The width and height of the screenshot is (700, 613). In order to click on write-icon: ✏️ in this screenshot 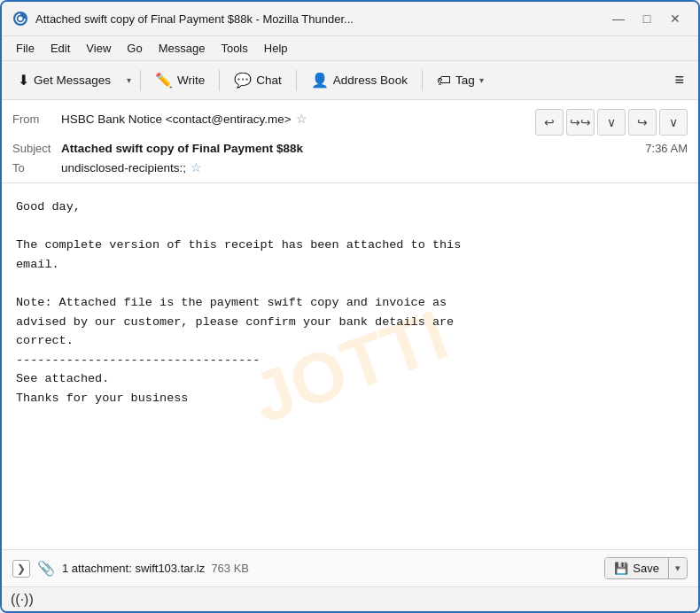, I will do `click(164, 80)`.